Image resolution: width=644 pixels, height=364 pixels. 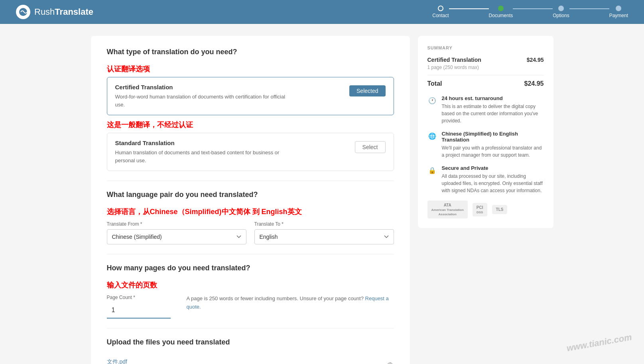 What do you see at coordinates (203, 87) in the screenshot?
I see `certified-card-name: Certified Translation` at bounding box center [203, 87].